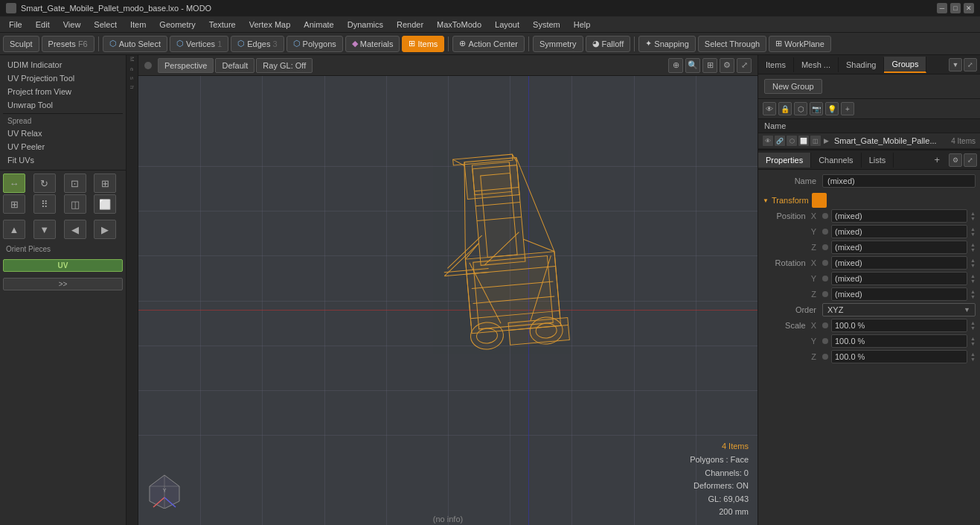  I want to click on props-expand-icon: ⤢, so click(970, 160).